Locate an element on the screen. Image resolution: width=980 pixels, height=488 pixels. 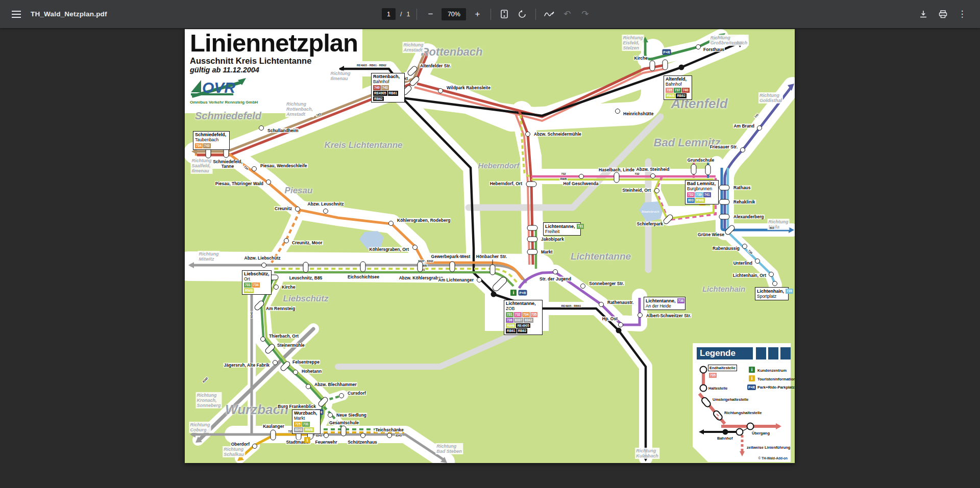
terminal-name: Markt is located at coordinates (306, 418).